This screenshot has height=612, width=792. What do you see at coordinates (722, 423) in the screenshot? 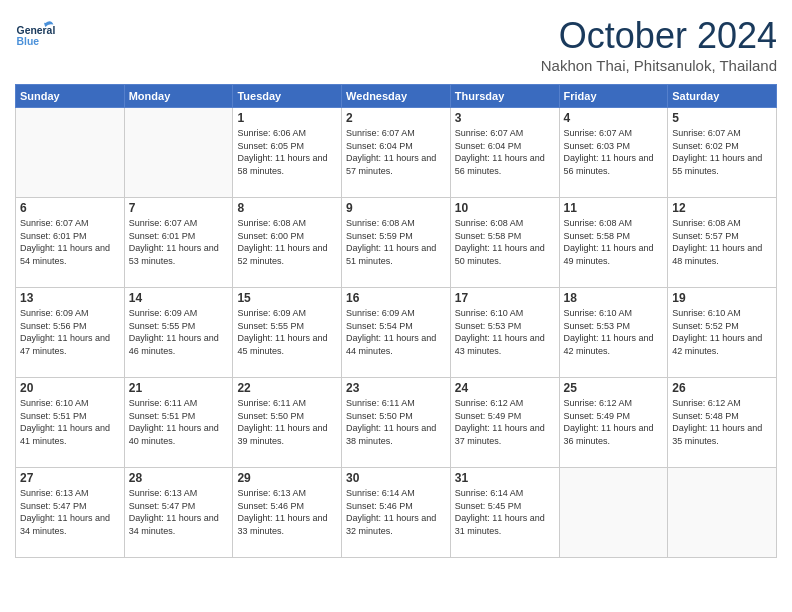
I see `table-row: 26Sunrise: 6:12 AMSunset: 5:48 PMDayligh…` at bounding box center [722, 423].